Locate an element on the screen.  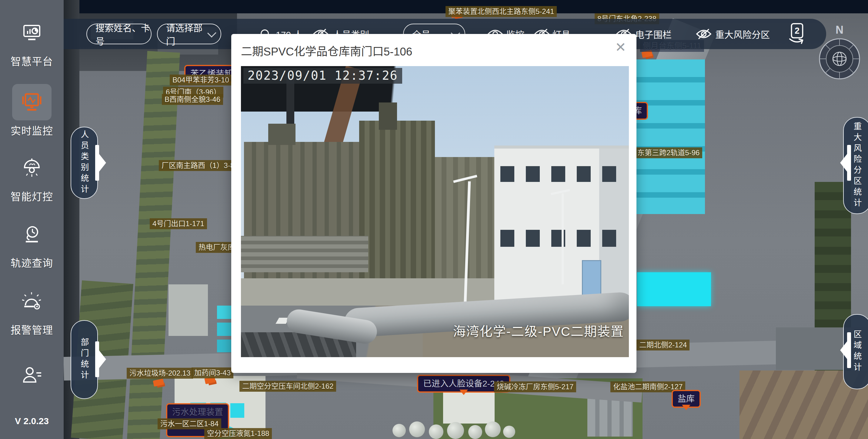
sidebar-label: 轨迹查询 is located at coordinates (32, 262).